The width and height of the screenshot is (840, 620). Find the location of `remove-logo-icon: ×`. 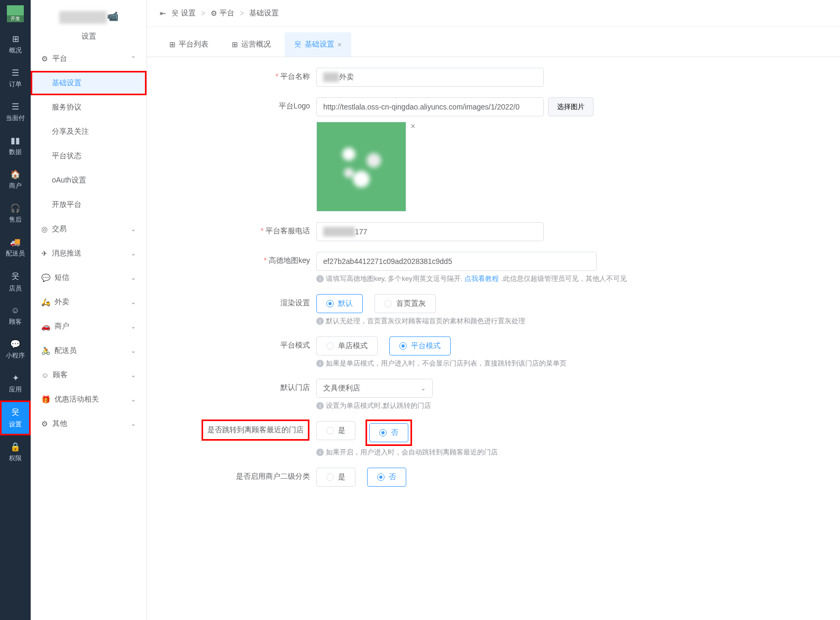

remove-logo-icon: × is located at coordinates (413, 126).